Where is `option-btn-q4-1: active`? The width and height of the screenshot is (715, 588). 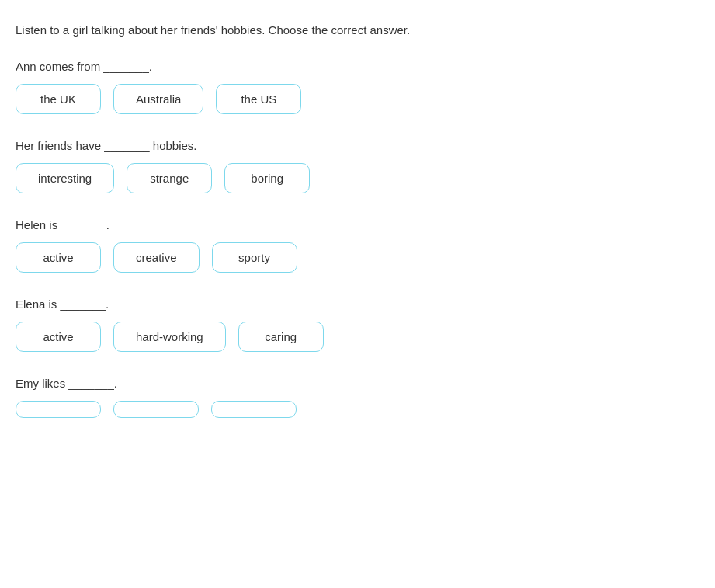
option-btn-q4-1: active is located at coordinates (58, 337).